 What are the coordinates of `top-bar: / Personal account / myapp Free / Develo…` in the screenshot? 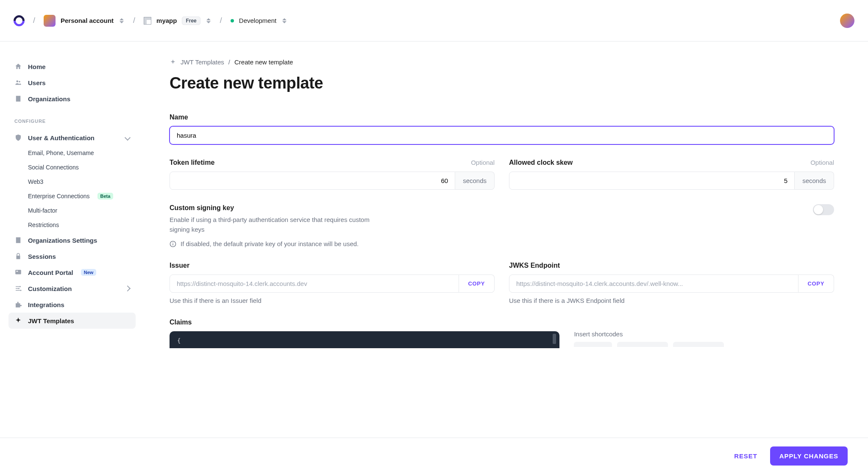 It's located at (434, 21).